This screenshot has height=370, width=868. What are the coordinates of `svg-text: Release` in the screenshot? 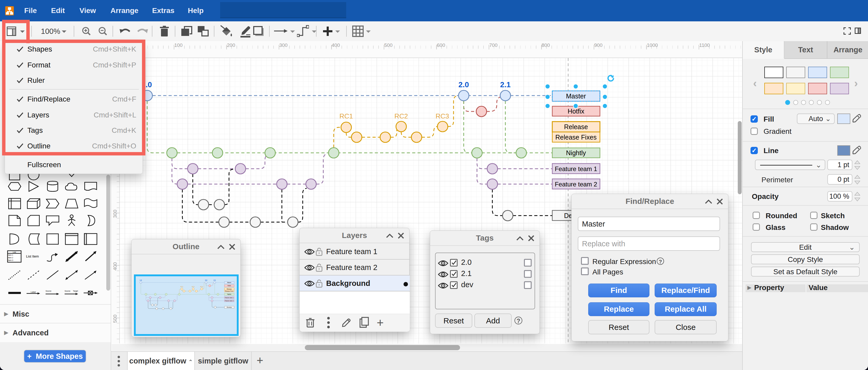 It's located at (576, 127).